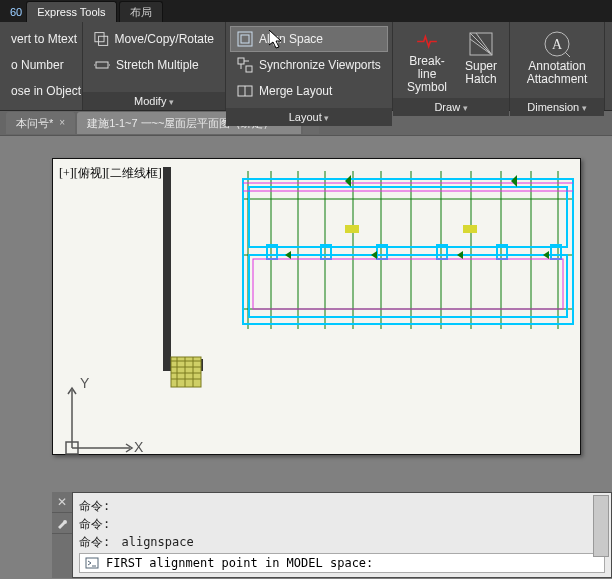 The width and height of the screenshot is (612, 579). What do you see at coordinates (320, 65) in the screenshot?
I see `sync-viewports-label: Synchronize Viewports` at bounding box center [320, 65].